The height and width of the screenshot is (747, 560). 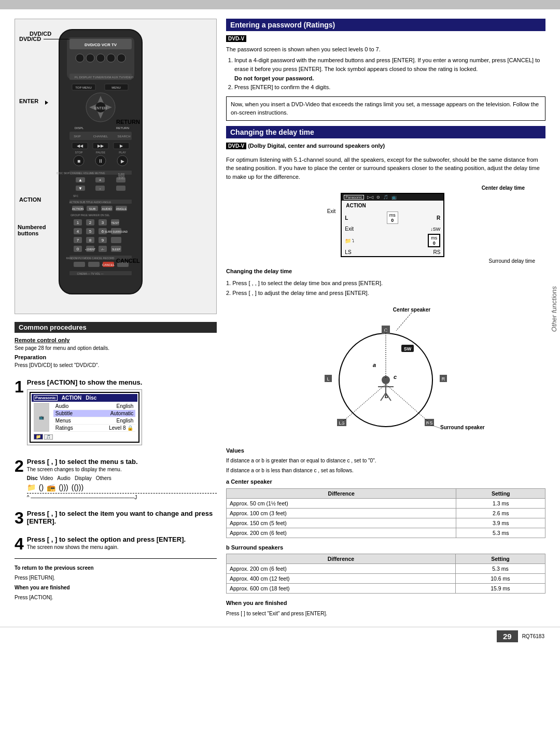 I want to click on svg-text: R, so click(x=444, y=379).